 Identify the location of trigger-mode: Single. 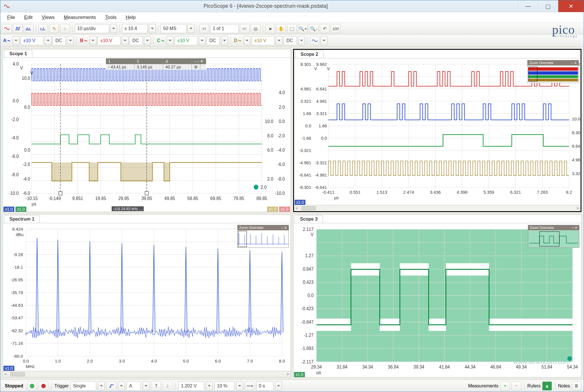
(83, 386).